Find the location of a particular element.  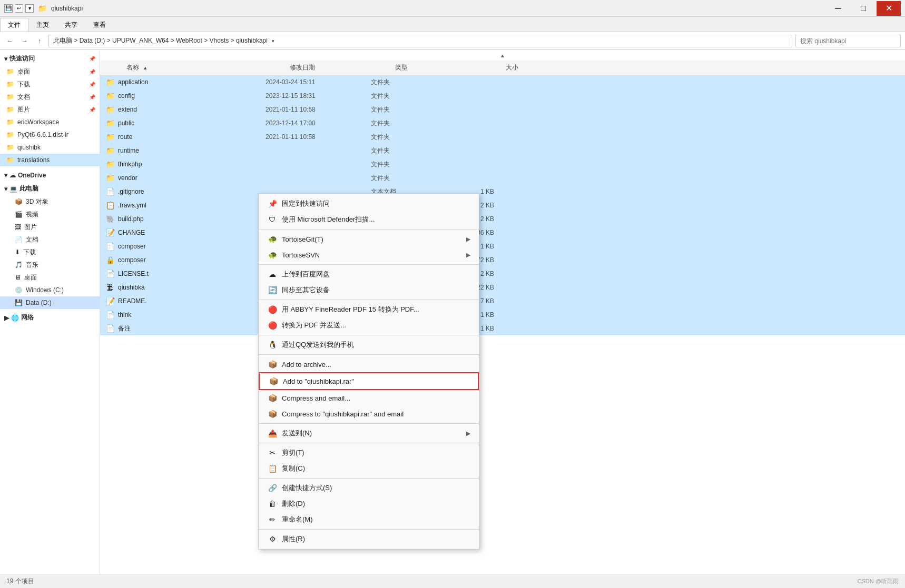

file-icon: 📝 is located at coordinates (110, 301).